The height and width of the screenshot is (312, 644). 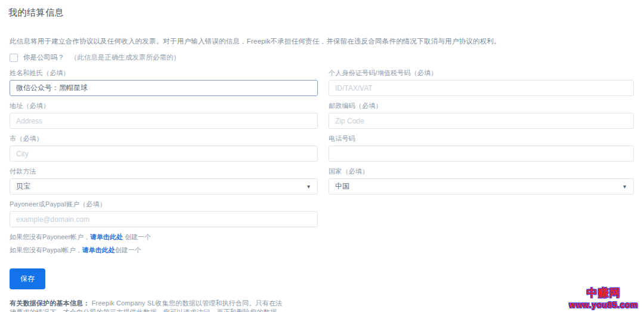 I want to click on payoneer-create-link: 请单击此处, so click(x=106, y=237).